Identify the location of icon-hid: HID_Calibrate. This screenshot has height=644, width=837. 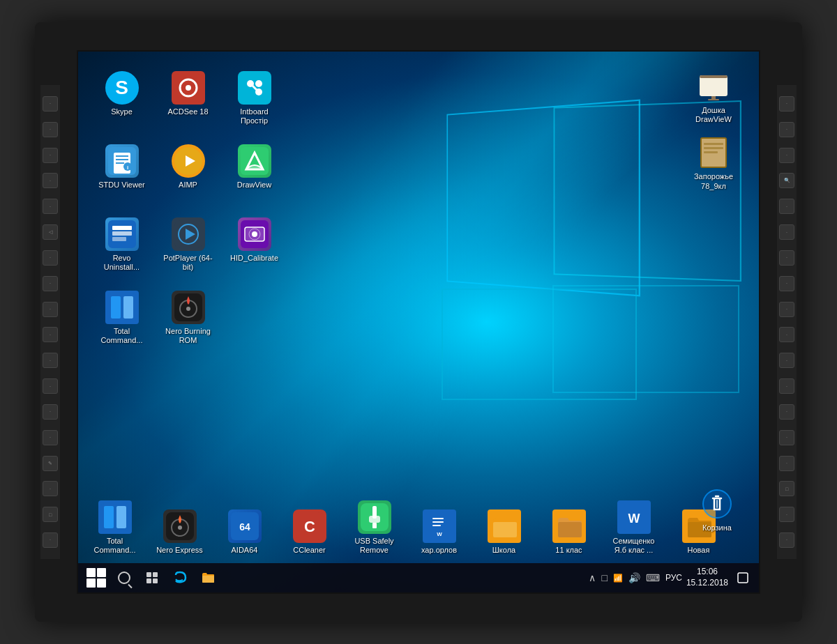
(254, 247).